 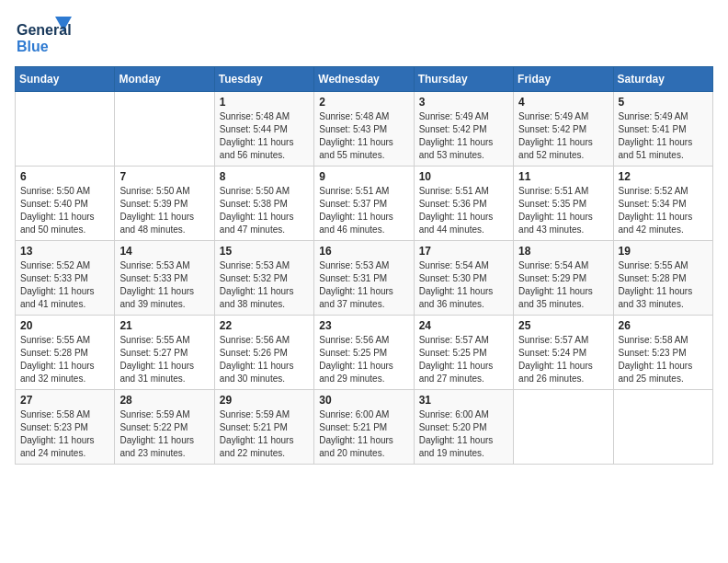 What do you see at coordinates (364, 400) in the screenshot?
I see `day-number: 30` at bounding box center [364, 400].